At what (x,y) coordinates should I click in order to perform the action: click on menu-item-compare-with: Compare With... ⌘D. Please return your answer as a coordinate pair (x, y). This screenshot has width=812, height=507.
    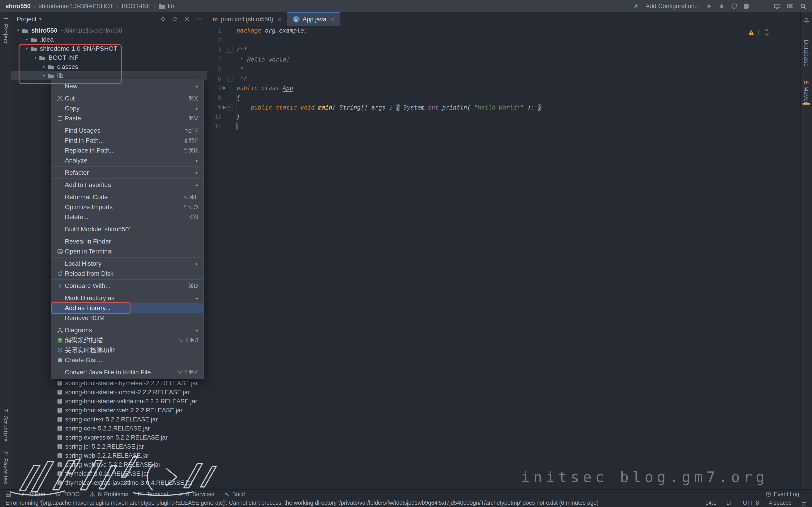
    Looking at the image, I should click on (128, 286).